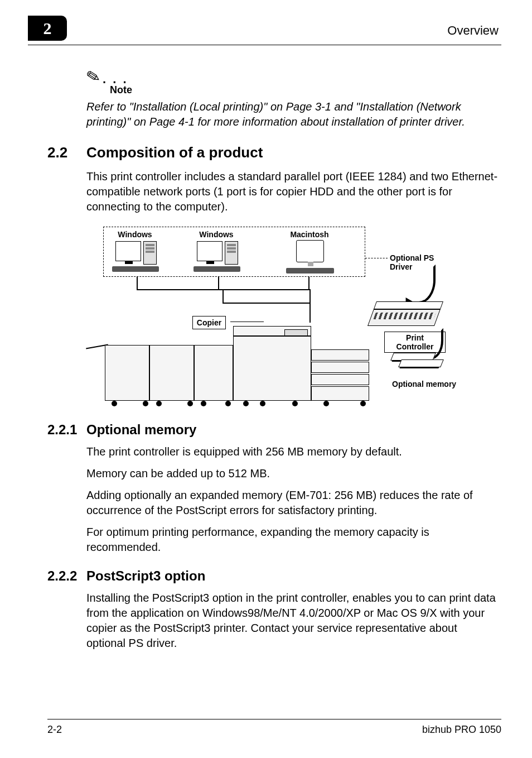 Image resolution: width=532 pixels, height=758 pixels. Describe the element at coordinates (292, 98) in the screenshot. I see `note-block: ✎. . . Note Refer to "Installation (Loca…` at that location.